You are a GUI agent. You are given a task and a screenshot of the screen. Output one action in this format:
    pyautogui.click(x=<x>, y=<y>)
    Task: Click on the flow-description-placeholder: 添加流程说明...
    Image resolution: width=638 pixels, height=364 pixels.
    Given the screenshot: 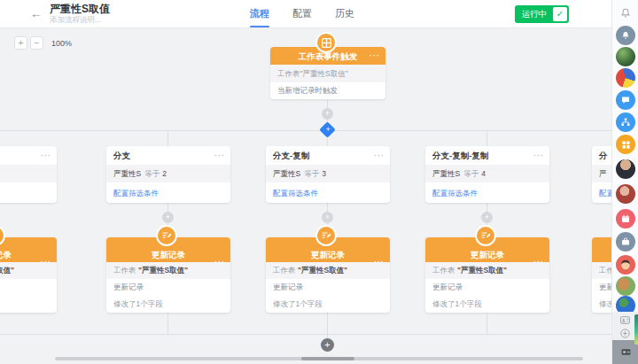 What is the action you would take?
    pyautogui.click(x=80, y=19)
    